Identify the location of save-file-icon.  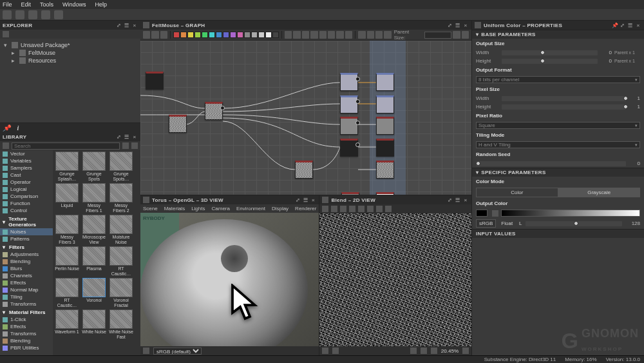
(33, 15).